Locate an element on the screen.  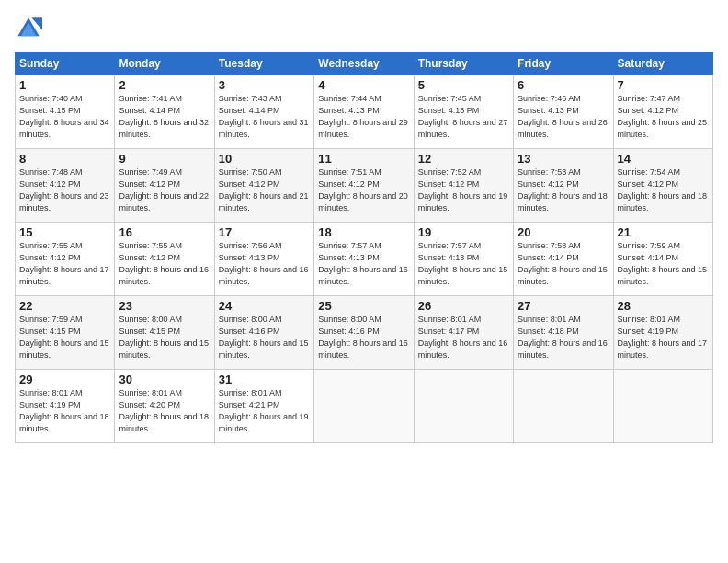
day-info: Sunrise: 8:01 AMSunset: 4:19 PMDaylight:… is located at coordinates (663, 337).